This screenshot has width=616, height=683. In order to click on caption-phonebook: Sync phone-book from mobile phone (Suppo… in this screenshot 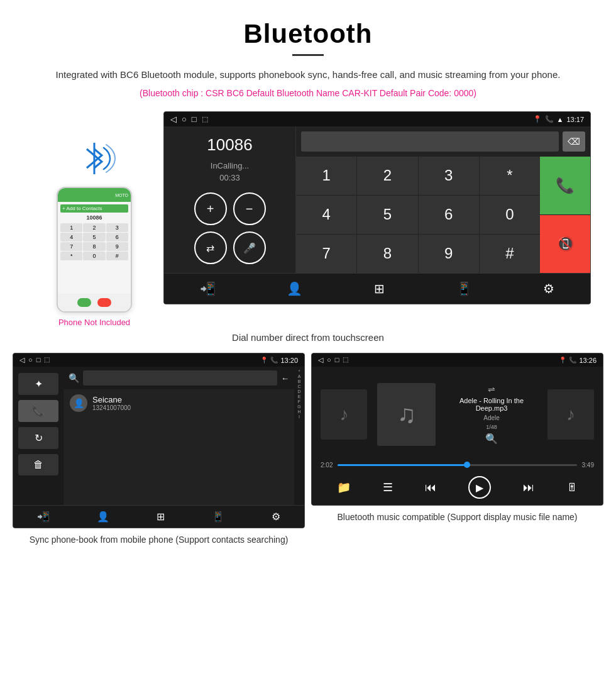, I will do `click(159, 540)`.